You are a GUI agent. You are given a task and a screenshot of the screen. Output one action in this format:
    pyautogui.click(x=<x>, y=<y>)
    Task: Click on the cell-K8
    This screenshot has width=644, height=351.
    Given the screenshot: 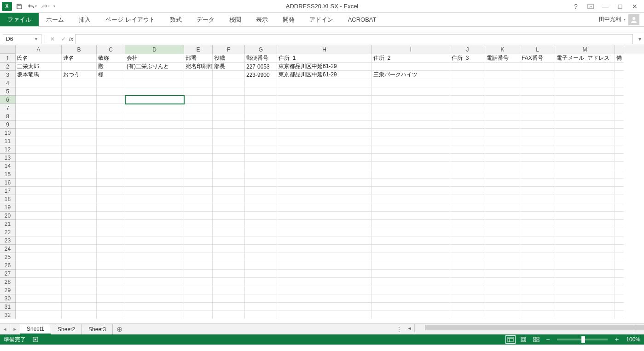 What is the action you would take?
    pyautogui.click(x=503, y=116)
    